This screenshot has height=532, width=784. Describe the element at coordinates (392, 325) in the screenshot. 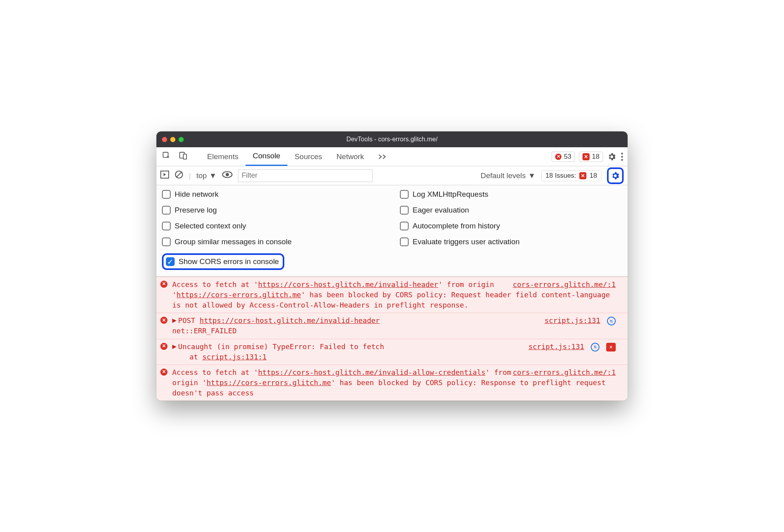

I see `log-entry: ✕ script.js:131 ⇅ ▶POST https://cors-hos…` at that location.